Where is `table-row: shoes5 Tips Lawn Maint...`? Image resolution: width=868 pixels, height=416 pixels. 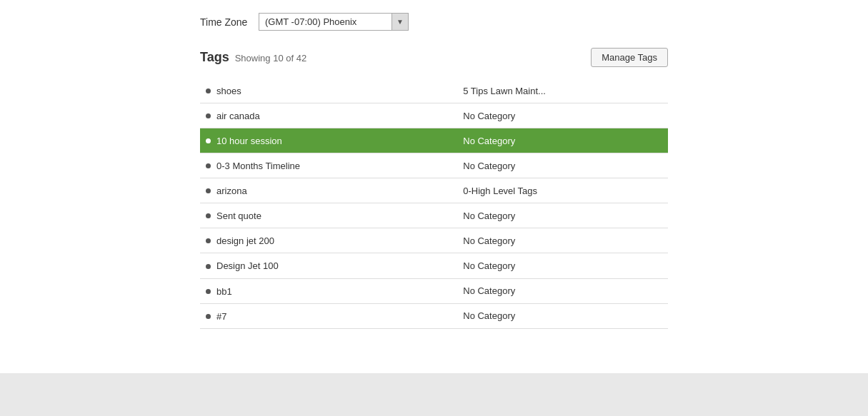
table-row: shoes5 Tips Lawn Maint... is located at coordinates (434, 91).